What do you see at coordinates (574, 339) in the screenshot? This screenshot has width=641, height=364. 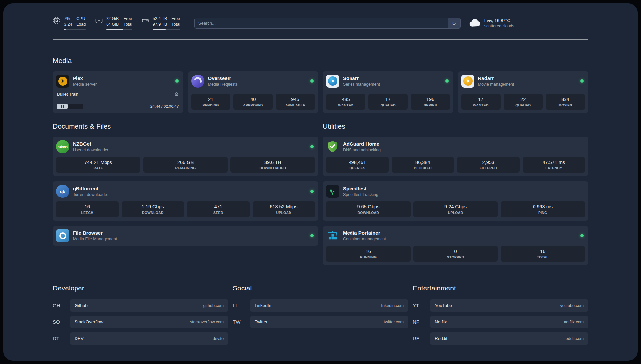 I see `bookmark-url: reddit.com` at bounding box center [574, 339].